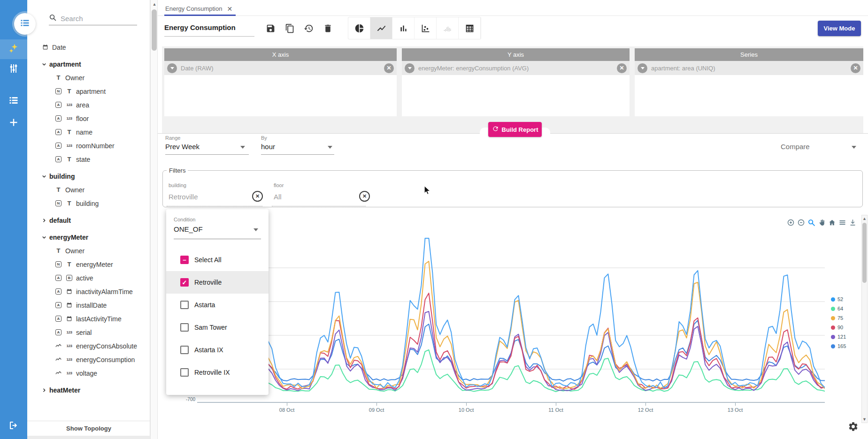  What do you see at coordinates (217, 260) in the screenshot?
I see `option-select-all: −Select All` at bounding box center [217, 260].